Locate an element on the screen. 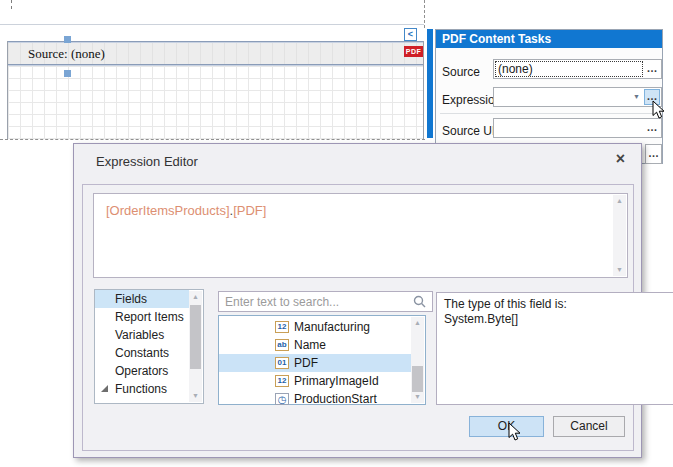  field-search-box: Enter text to search... is located at coordinates (326, 302).